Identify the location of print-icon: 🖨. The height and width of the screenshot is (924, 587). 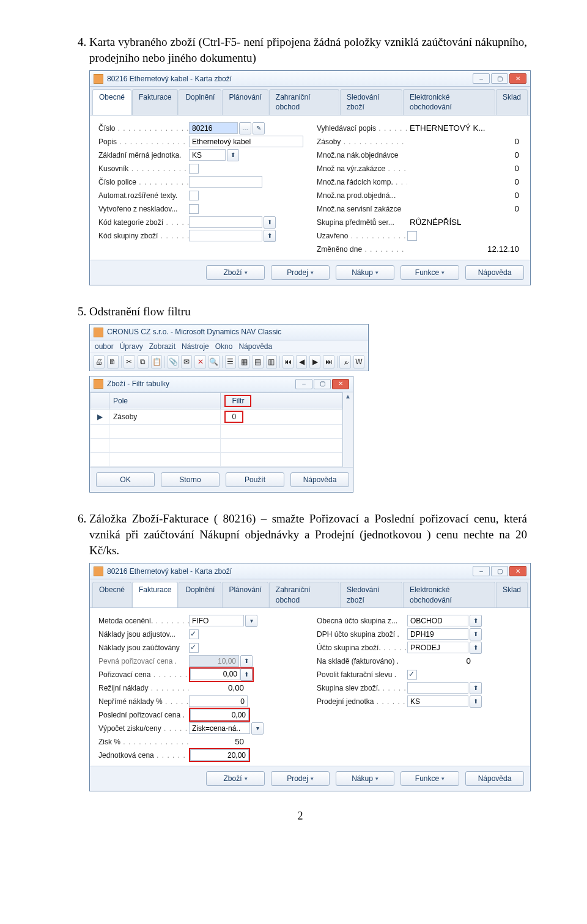
(99, 362).